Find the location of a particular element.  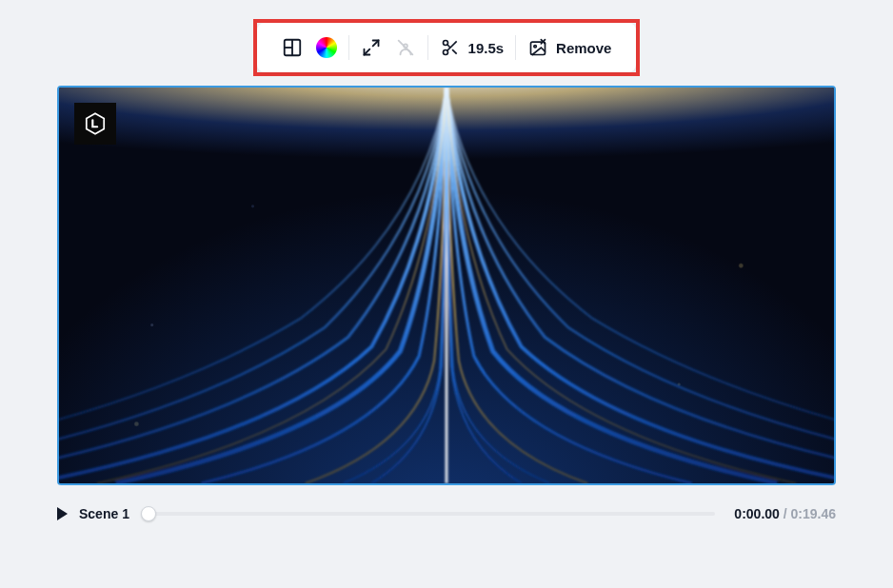

color-button is located at coordinates (327, 48).